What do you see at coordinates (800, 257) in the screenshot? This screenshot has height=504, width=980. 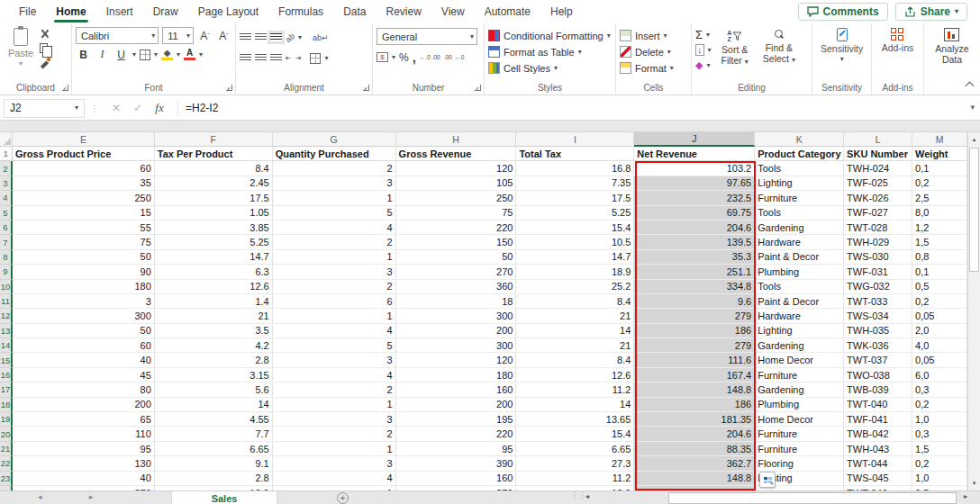 I see `cell-K8: Paint & Decor` at bounding box center [800, 257].